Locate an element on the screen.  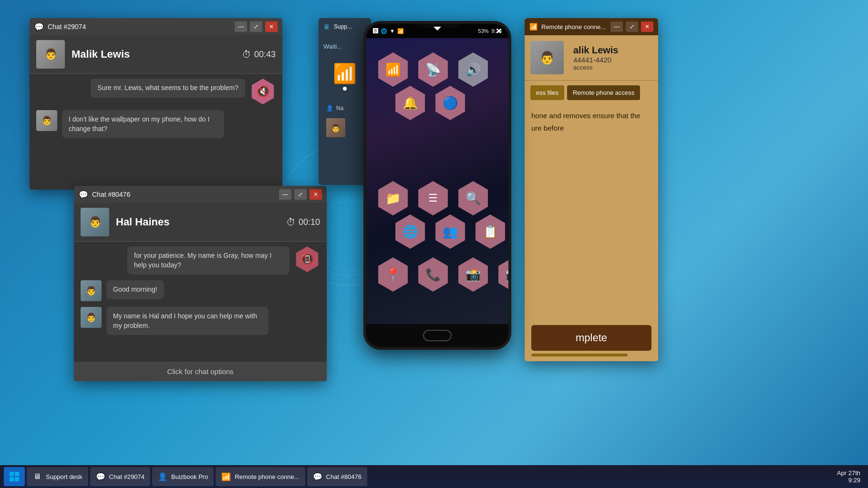
timer-value-80476: 00:10 is located at coordinates (309, 222).